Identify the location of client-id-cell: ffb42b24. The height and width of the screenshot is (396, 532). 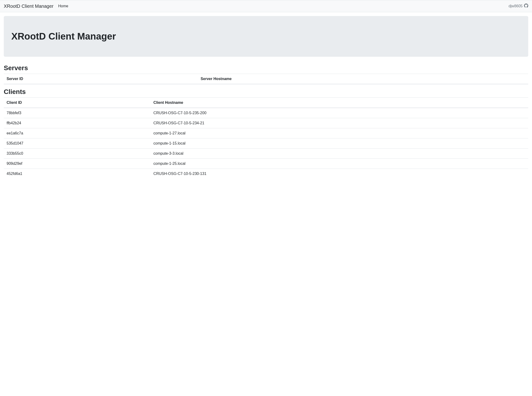
(77, 123).